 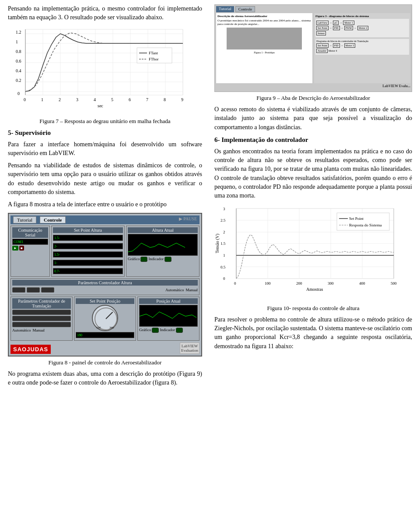 I want to click on fig8-caption-text: Figura 8 - painel de controle do Aeroest…, so click(x=105, y=363).